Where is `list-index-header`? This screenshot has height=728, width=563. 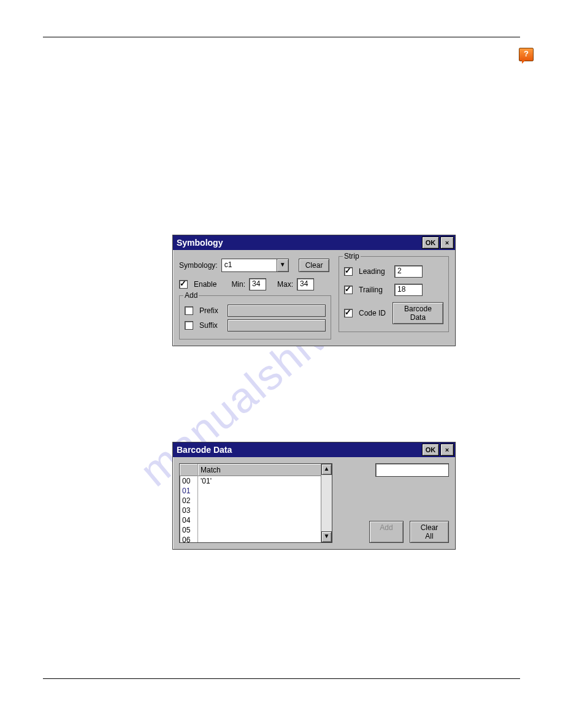
list-index-header is located at coordinates (189, 470).